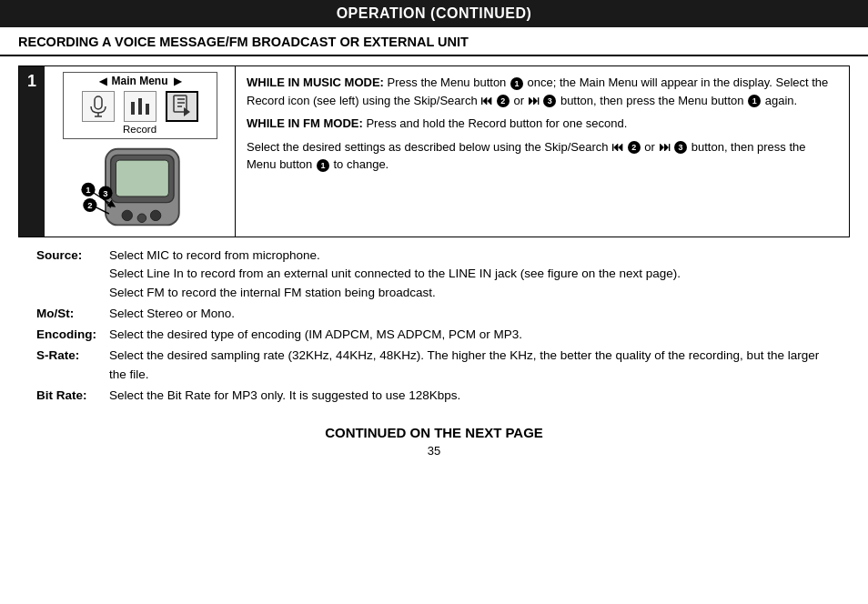 The image size is (868, 604). I want to click on fm-mode-label: WHILE IN FM MODE:, so click(305, 124).